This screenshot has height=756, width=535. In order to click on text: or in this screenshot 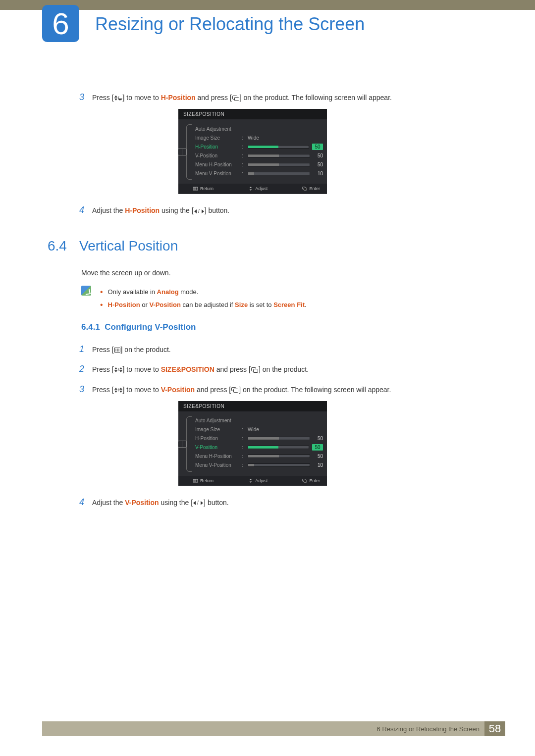, I will do `click(145, 305)`.